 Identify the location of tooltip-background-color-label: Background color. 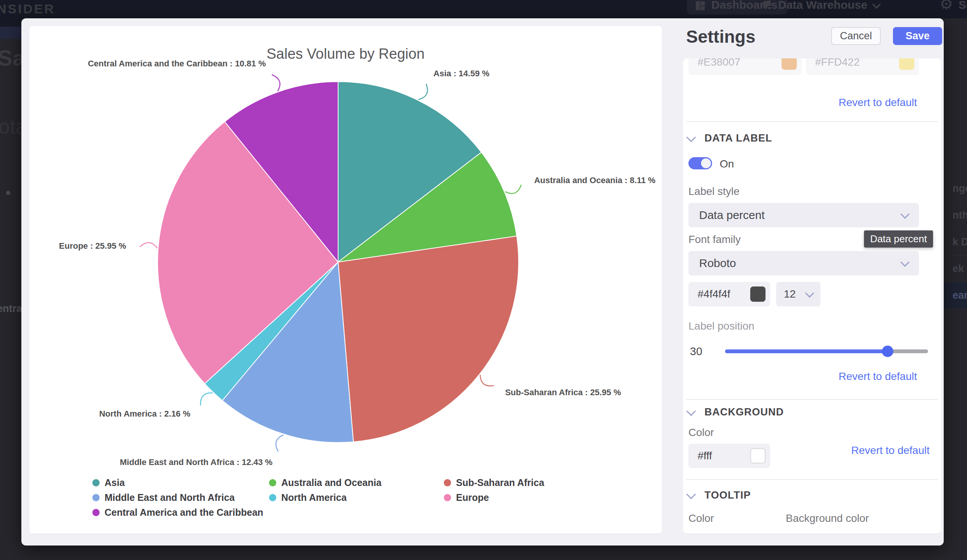
(827, 519).